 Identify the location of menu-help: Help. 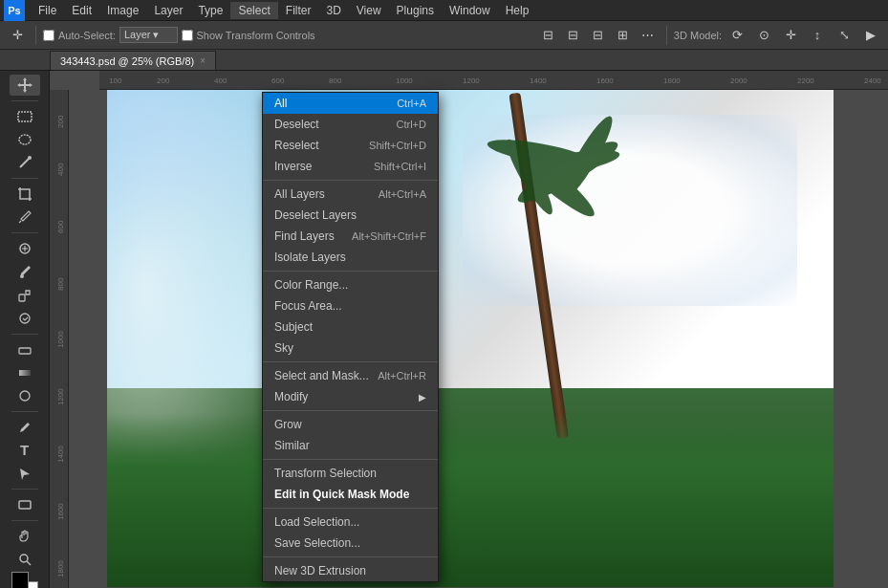
(518, 11).